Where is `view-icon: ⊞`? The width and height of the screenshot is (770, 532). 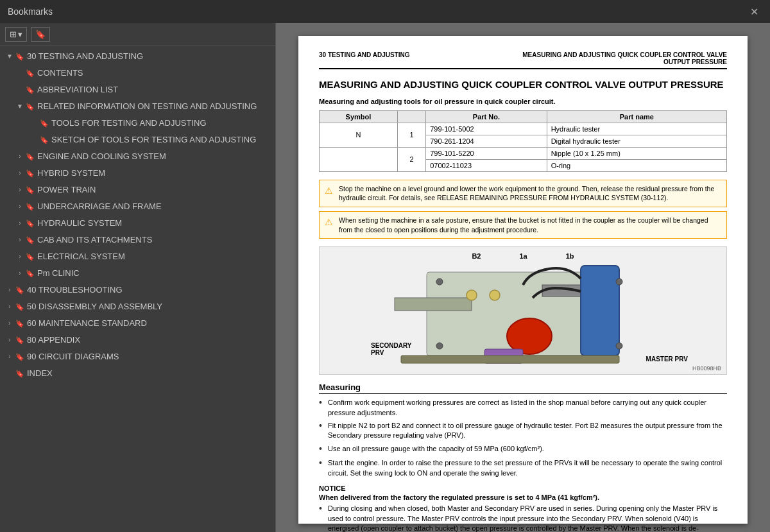 view-icon: ⊞ is located at coordinates (13, 35).